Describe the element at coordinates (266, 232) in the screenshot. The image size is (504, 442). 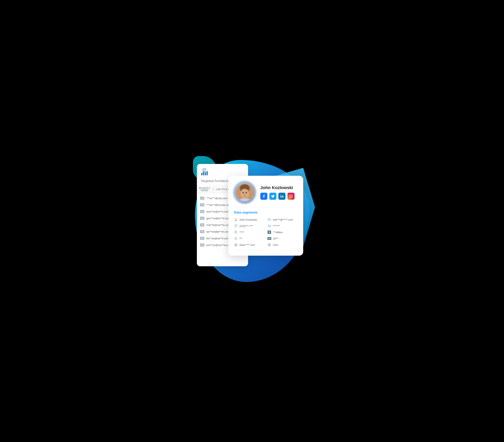
I see `data-grid: John Kozlowski ank***@*****.com (215)***…` at that location.